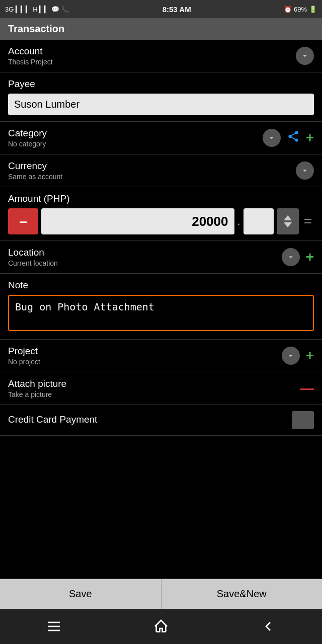 The height and width of the screenshot is (644, 322). I want to click on nav-bar, so click(161, 626).